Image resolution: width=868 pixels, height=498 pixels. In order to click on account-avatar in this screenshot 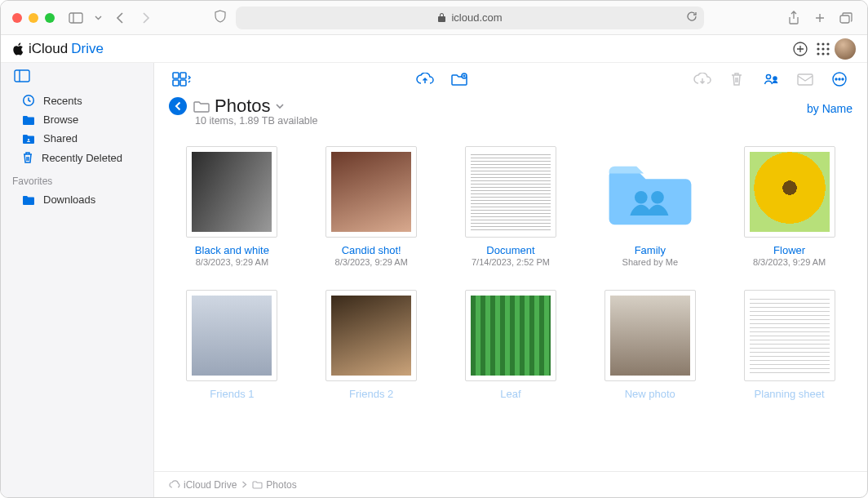, I will do `click(845, 49)`.